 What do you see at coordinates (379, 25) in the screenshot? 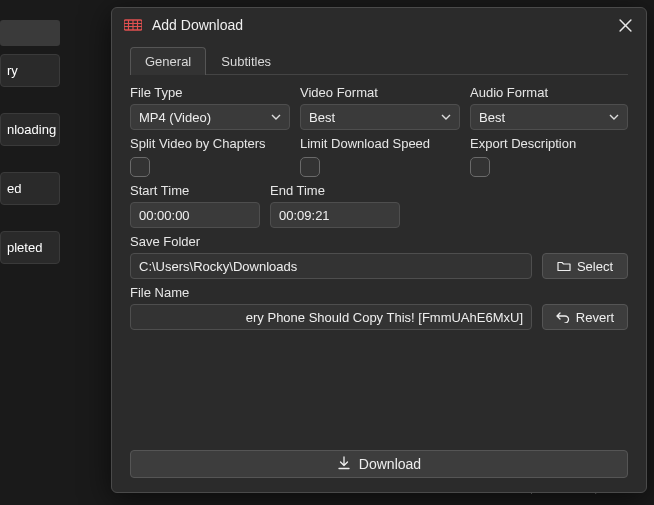
I see `dialog-title: Add Download` at bounding box center [379, 25].